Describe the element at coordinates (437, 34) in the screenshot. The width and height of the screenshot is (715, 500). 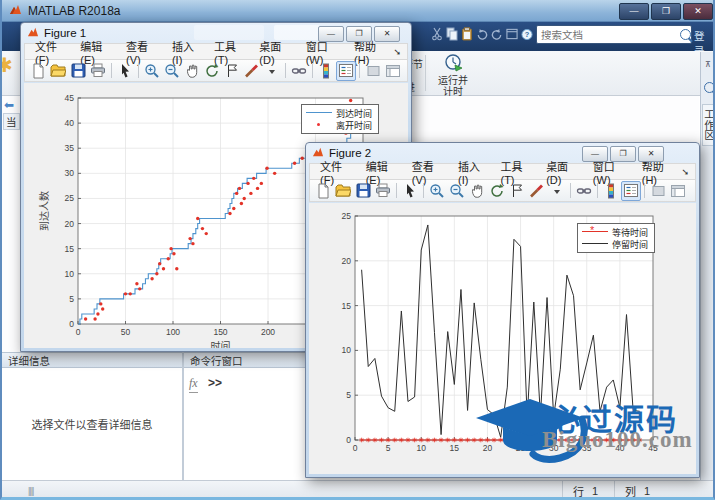
I see `cut-icon` at that location.